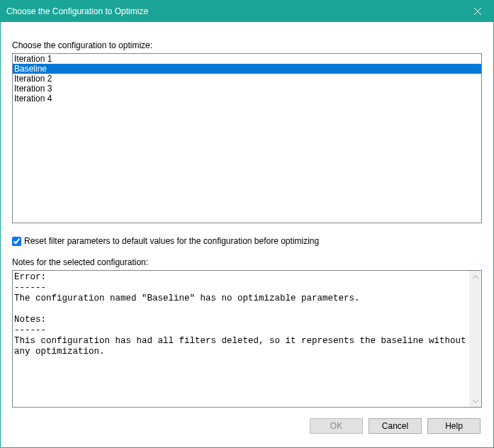 The width and height of the screenshot is (494, 448). Describe the element at coordinates (478, 11) in the screenshot. I see `close-icon` at that location.